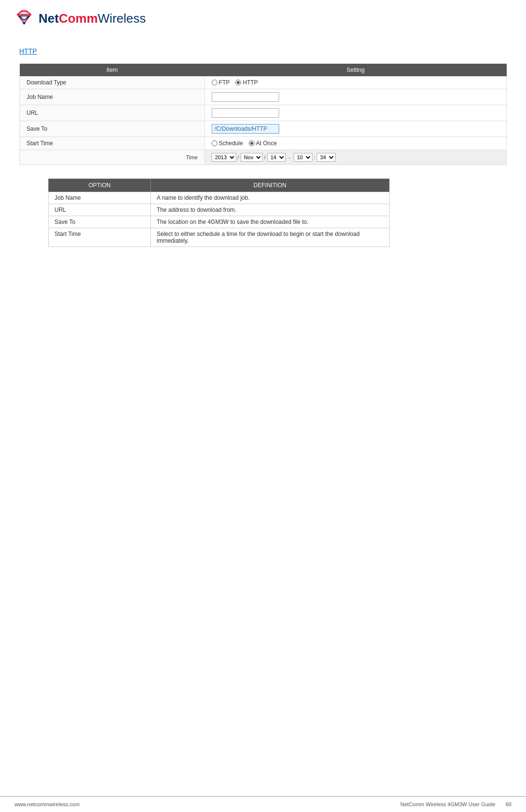 The image size is (526, 812). What do you see at coordinates (263, 113) in the screenshot?
I see `row-url: URL` at bounding box center [263, 113].